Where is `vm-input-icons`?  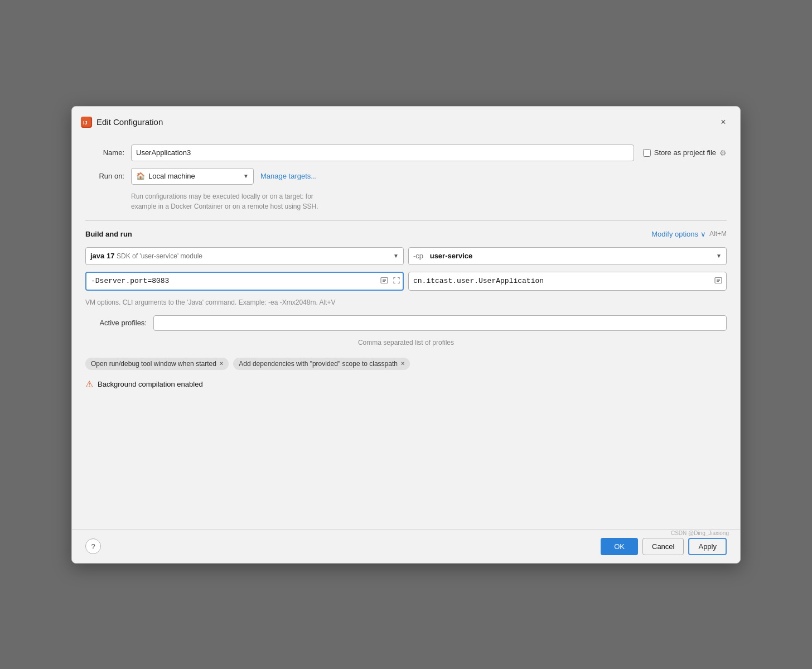
vm-input-icons is located at coordinates (390, 281).